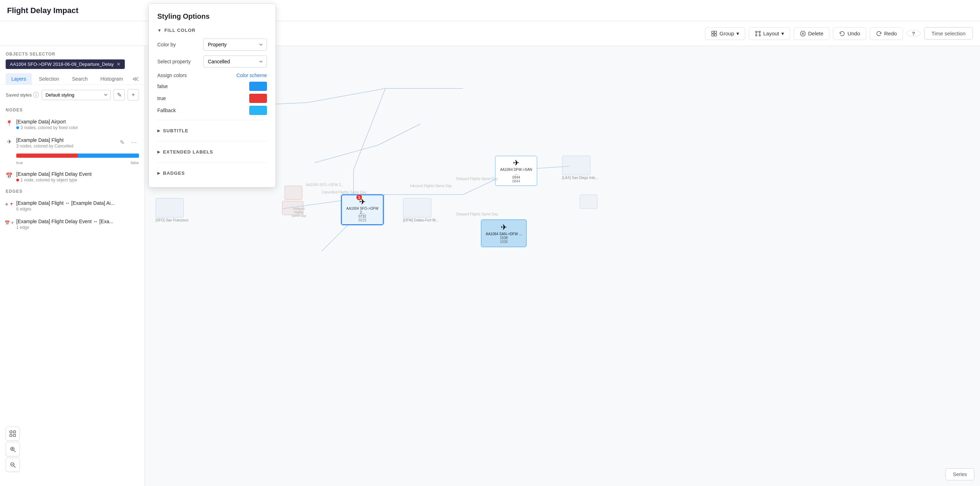 This screenshot has width=980, height=486. I want to click on objects-selector-label: OBJECTS SELECTOR, so click(72, 54).